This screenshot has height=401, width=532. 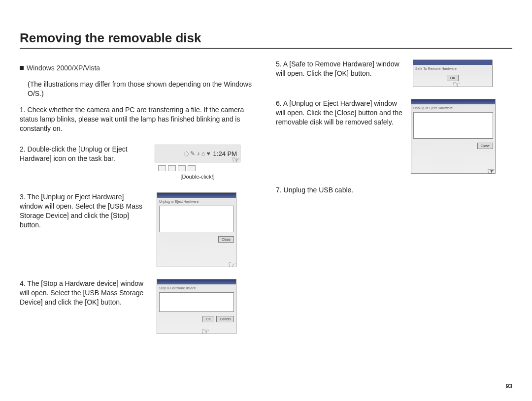 I want to click on taskbar-tray: ◌ ✎ ♪ ⌂ ♥ 1:24 PM, so click(x=198, y=154).